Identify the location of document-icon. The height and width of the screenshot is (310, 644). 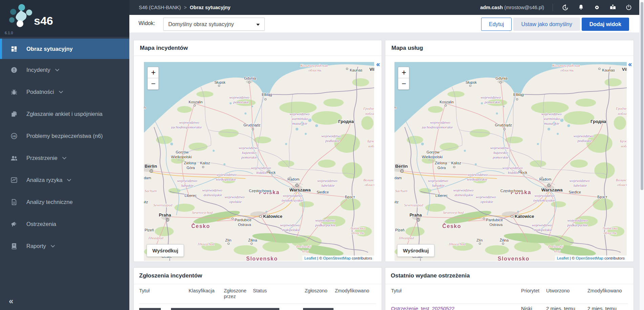
(14, 202).